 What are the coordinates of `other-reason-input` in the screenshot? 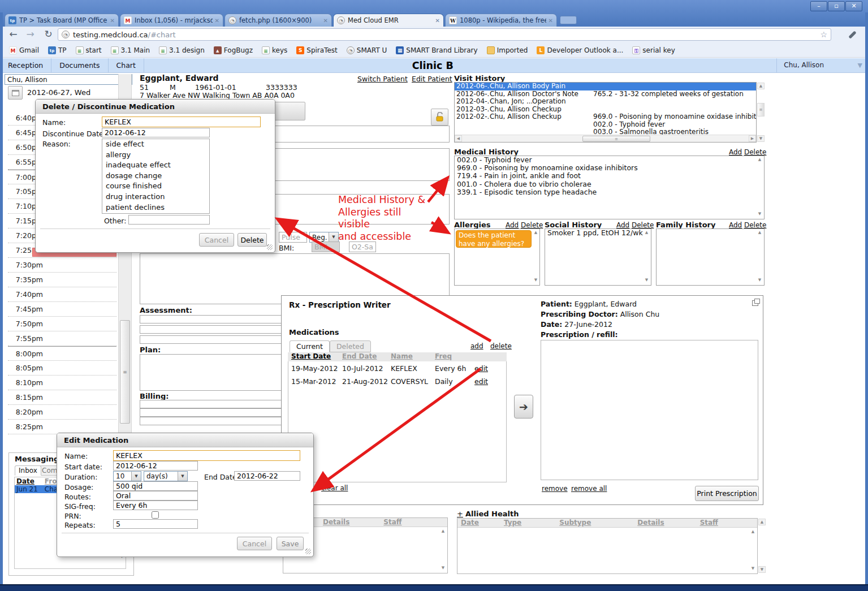 It's located at (169, 219).